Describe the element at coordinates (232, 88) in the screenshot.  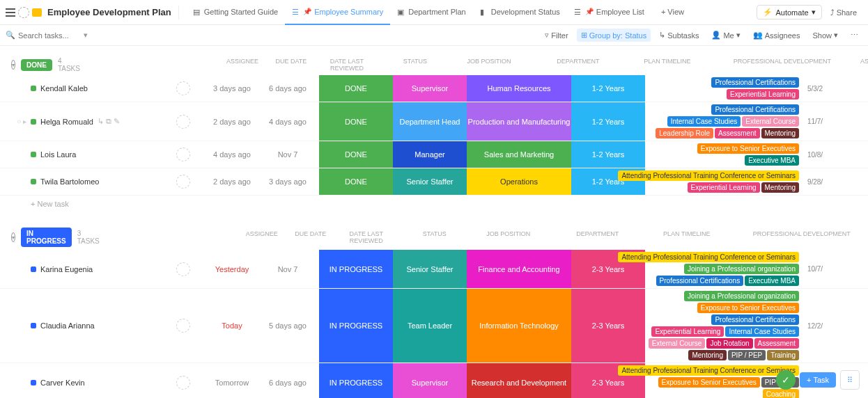
I see `due-date-cell: 3 days ago` at that location.